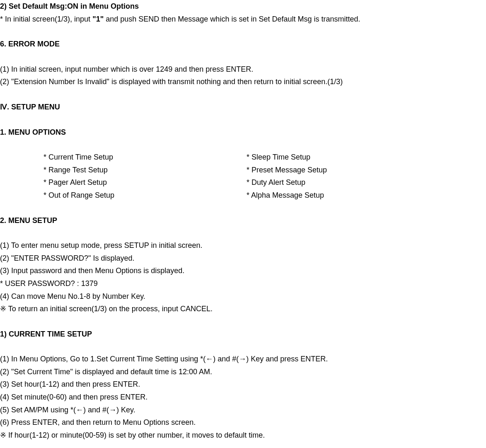  I want to click on text-menu-setup-4: (4) Can move Menu No.1-8 by Number Key., so click(243, 297).